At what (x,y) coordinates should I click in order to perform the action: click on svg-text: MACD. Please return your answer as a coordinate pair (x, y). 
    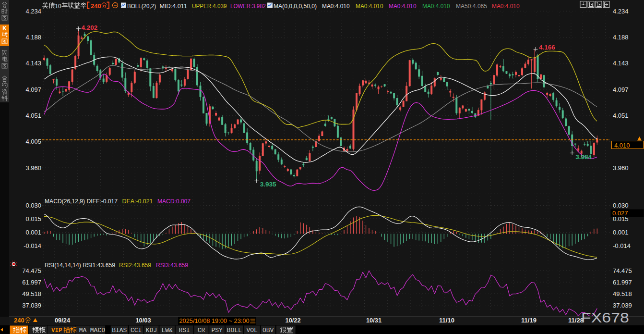
    Looking at the image, I should click on (98, 331).